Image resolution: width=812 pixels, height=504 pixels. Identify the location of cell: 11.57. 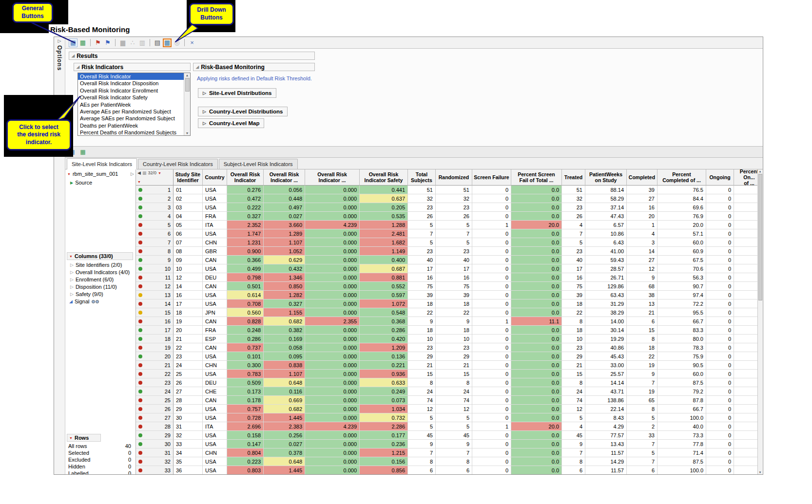
(606, 453).